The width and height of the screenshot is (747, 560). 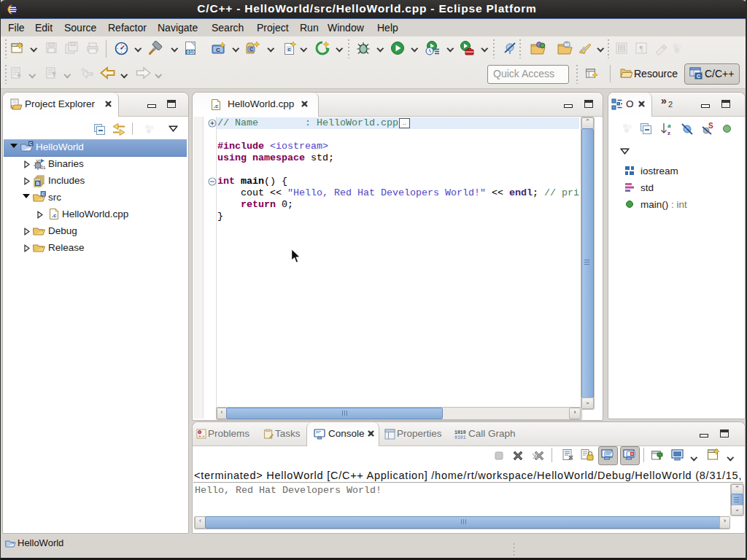 I want to click on svg-text: 010, so click(x=191, y=52).